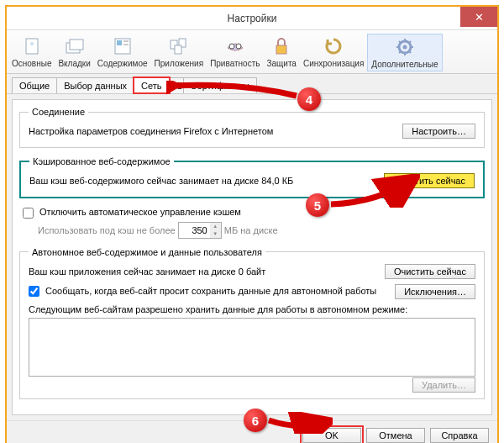  I want to click on tab-updates: Обновления, so click(176, 86).